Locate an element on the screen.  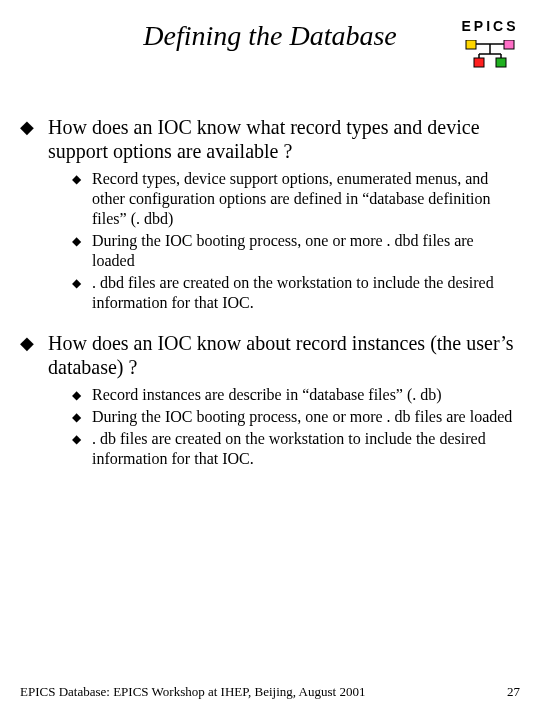
list-item: Record types, device support options, en… is located at coordinates (306, 199).